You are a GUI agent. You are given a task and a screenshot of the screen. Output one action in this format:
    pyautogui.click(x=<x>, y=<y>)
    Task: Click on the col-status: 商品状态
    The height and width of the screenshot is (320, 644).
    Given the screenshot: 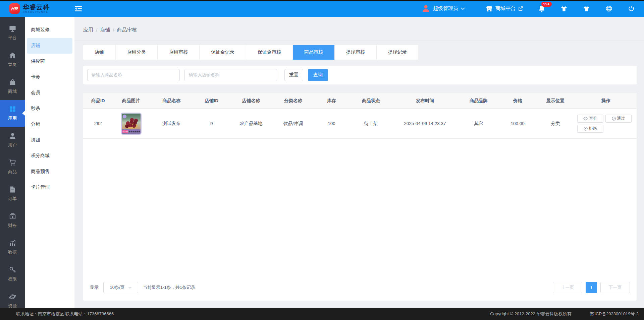 What is the action you would take?
    pyautogui.click(x=371, y=101)
    